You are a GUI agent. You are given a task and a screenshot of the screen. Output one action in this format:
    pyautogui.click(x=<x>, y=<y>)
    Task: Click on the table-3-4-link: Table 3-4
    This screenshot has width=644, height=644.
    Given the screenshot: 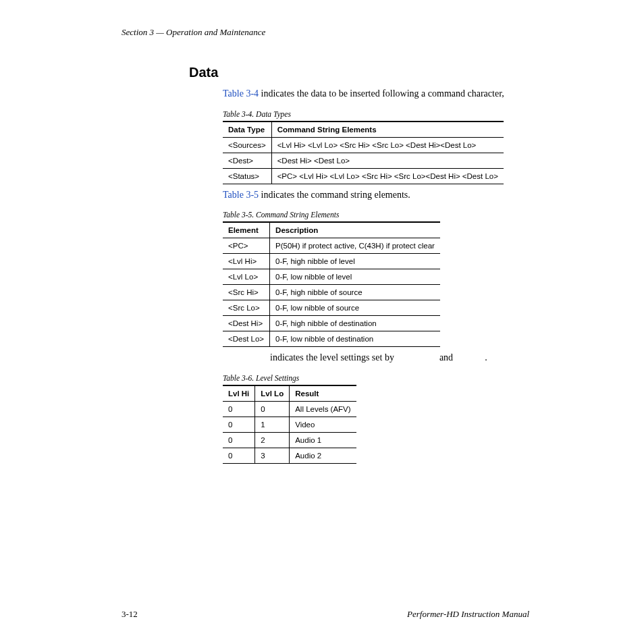 What is the action you would take?
    pyautogui.click(x=240, y=93)
    